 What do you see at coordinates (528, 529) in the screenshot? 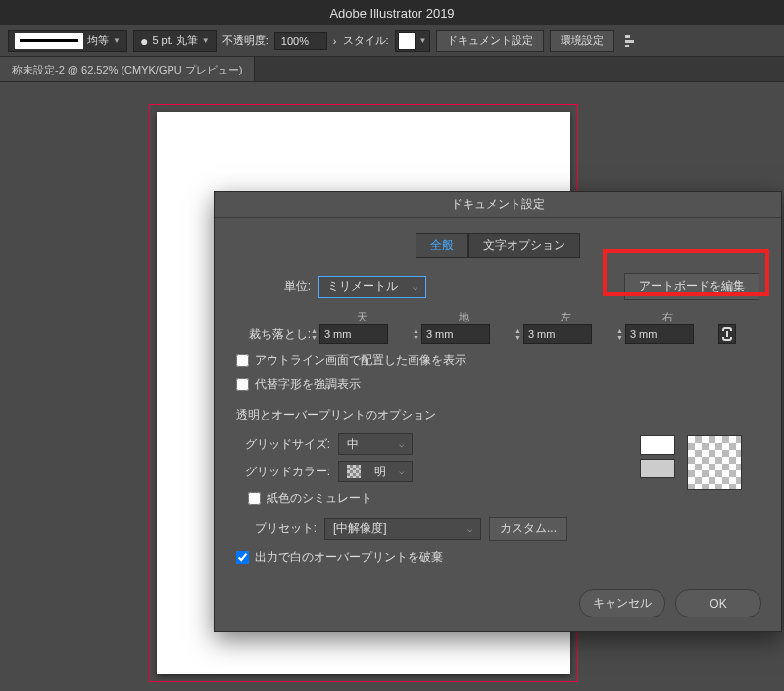
I see `custom-preset-button: カスタム...` at bounding box center [528, 529].